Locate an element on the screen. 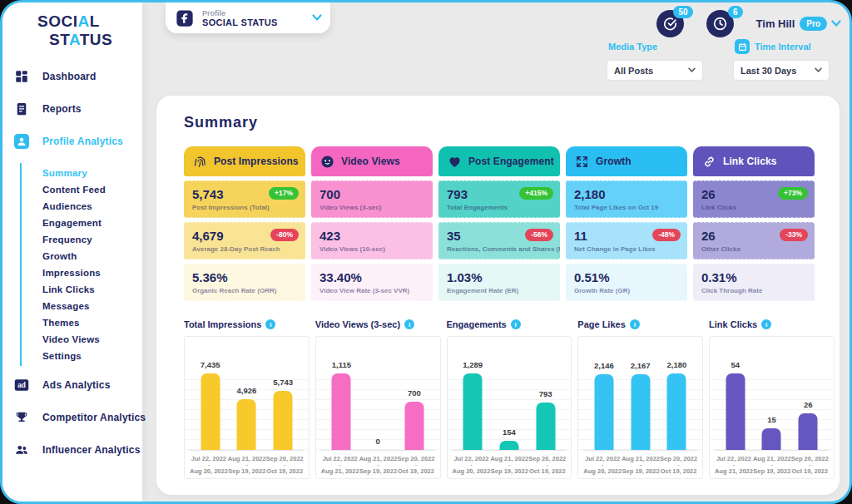 The image size is (852, 504). sidebar-subitem-growth: Growth is located at coordinates (92, 256).